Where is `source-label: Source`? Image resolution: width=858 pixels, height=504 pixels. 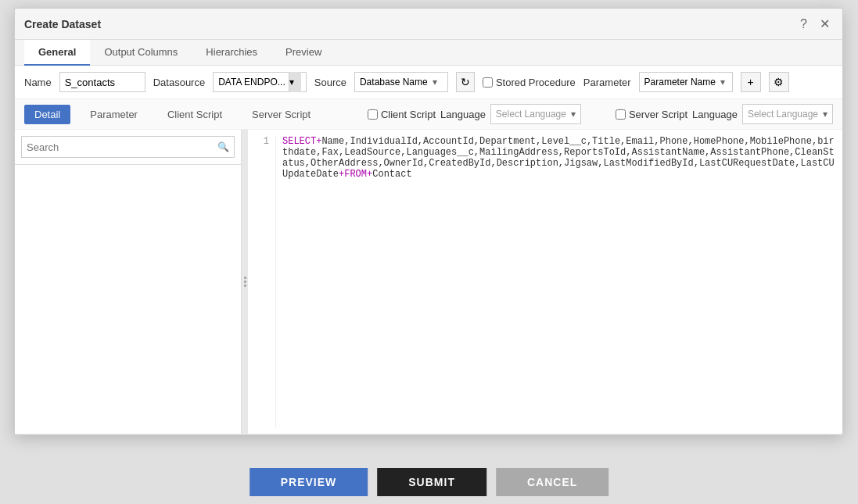 source-label: Source is located at coordinates (330, 83).